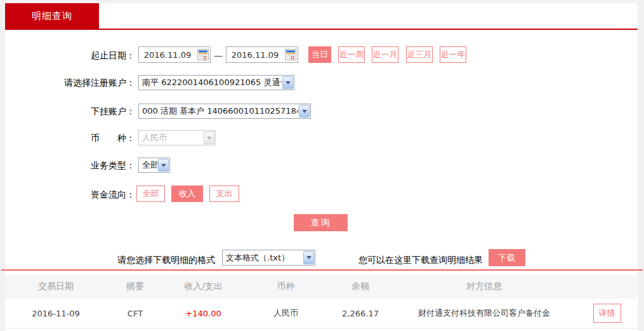 The image size is (644, 331). What do you see at coordinates (256, 55) in the screenshot?
I see `end-date-value: 2016.11.09` at bounding box center [256, 55].